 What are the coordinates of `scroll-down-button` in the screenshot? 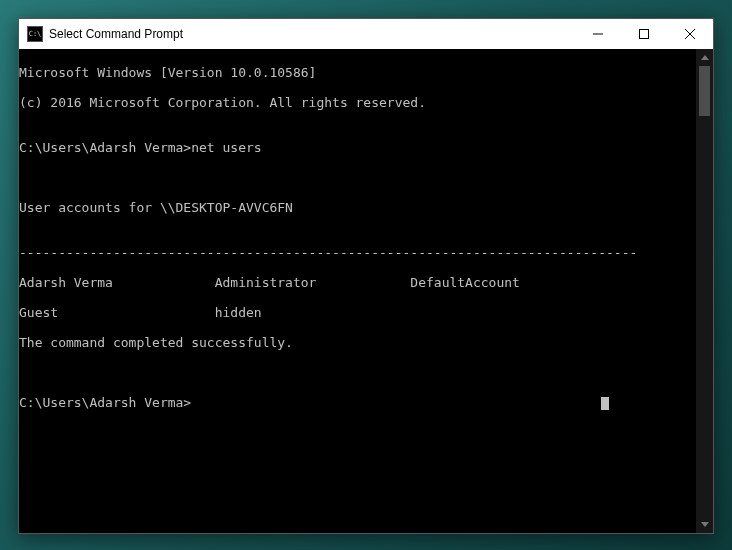 It's located at (704, 524).